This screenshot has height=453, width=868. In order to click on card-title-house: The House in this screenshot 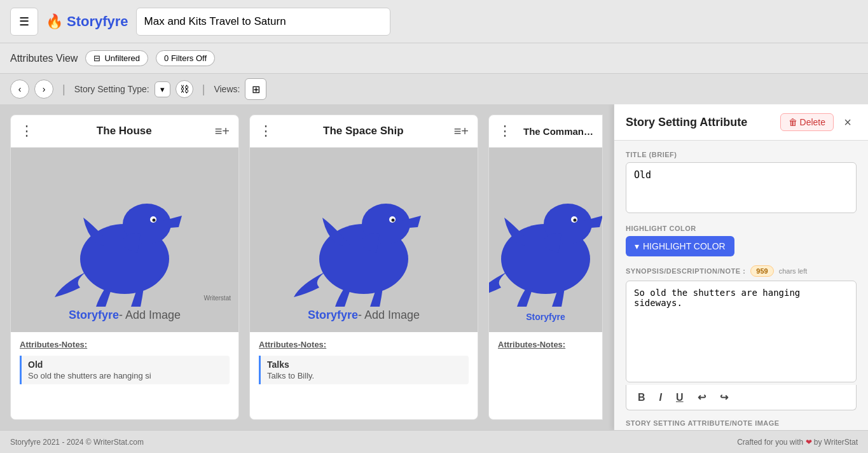, I will do `click(125, 131)`.